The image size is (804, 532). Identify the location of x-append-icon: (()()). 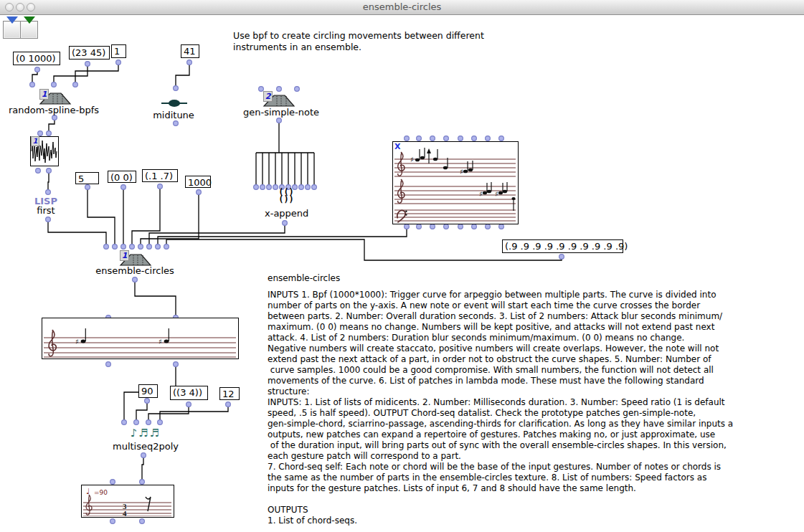
(286, 196).